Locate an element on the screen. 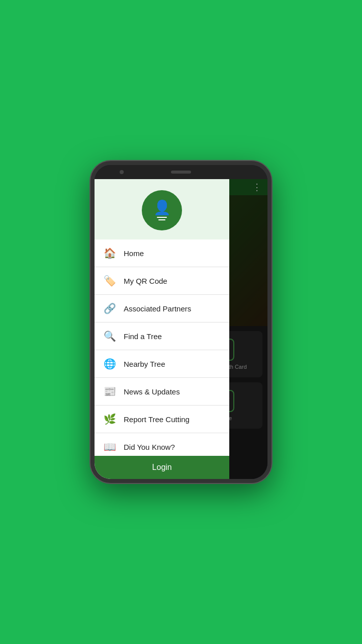 Image resolution: width=362 pixels, height=644 pixels. news-icon: 📰 is located at coordinates (110, 391).